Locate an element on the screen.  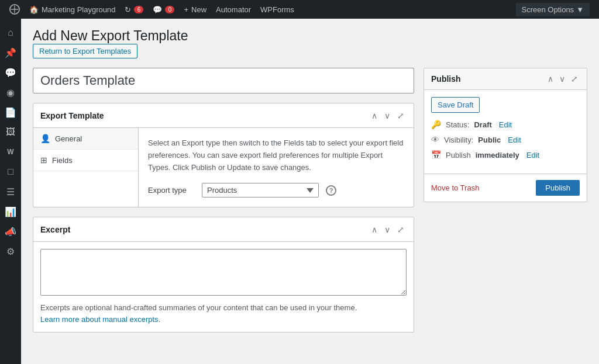
status-row: 🔑 Status: Draft Edit is located at coordinates (505, 124).